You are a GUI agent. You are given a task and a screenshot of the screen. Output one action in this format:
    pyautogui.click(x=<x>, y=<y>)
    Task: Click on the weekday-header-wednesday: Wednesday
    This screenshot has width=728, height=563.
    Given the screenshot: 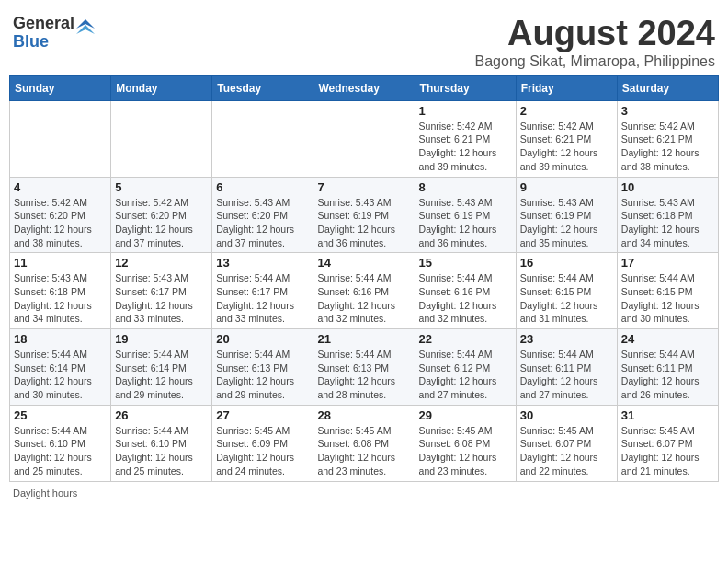 What is the action you would take?
    pyautogui.click(x=364, y=88)
    